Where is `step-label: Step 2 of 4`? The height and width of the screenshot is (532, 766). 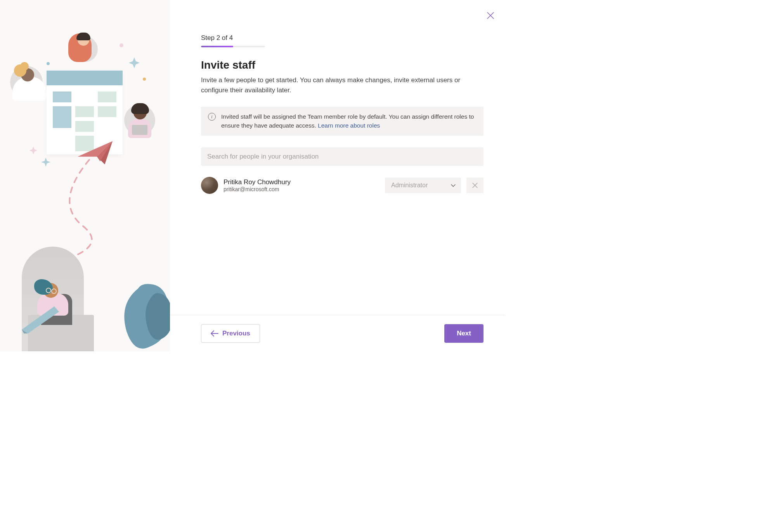 step-label: Step 2 of 4 is located at coordinates (342, 38).